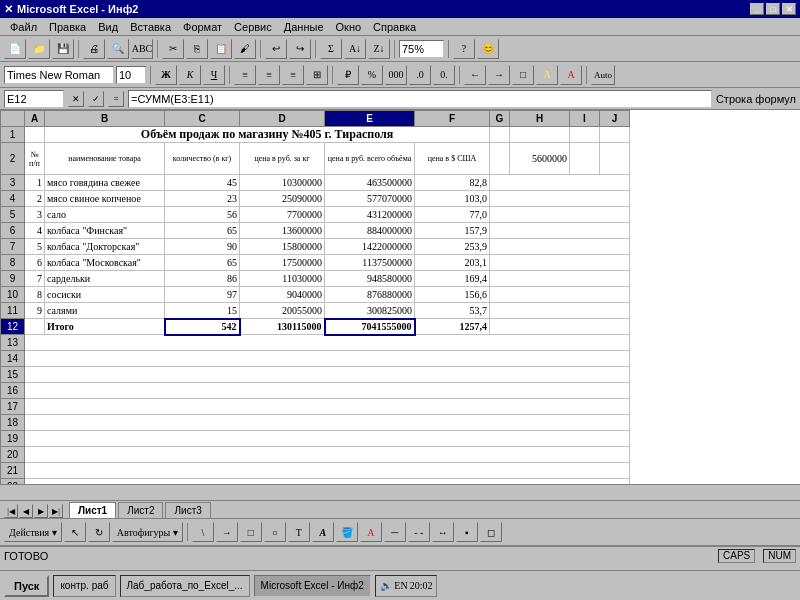  What do you see at coordinates (370, 247) in the screenshot?
I see `cell-E7: 1422000000` at bounding box center [370, 247].